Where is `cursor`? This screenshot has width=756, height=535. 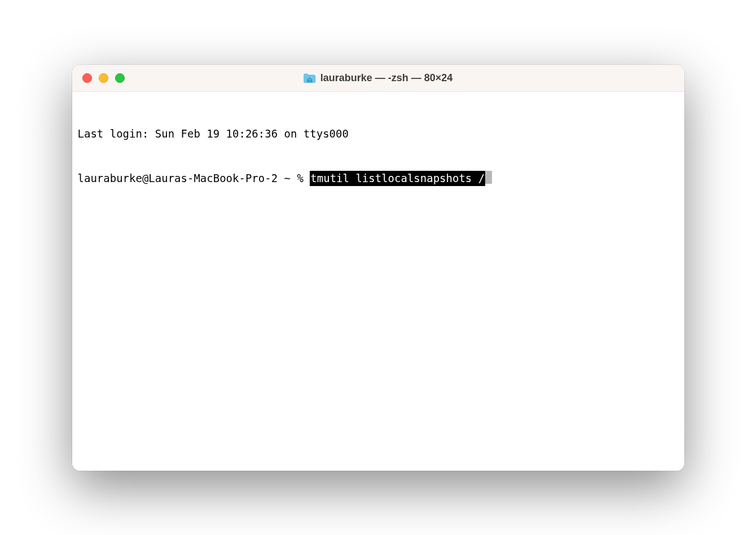 cursor is located at coordinates (489, 177).